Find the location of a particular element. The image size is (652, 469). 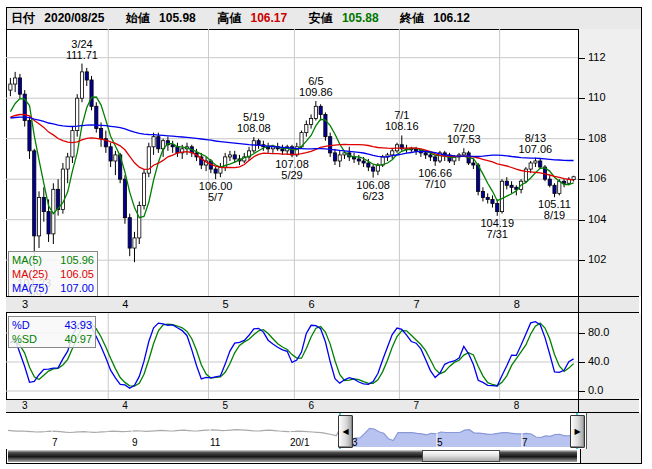

month-axis-main: 345678 is located at coordinates (322, 304).